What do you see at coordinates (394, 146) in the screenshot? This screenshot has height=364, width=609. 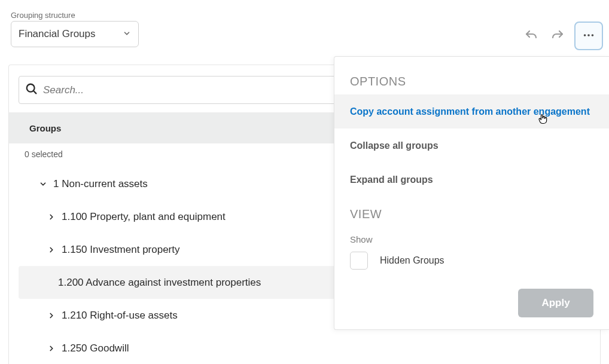 I see `option-label: Collapse all groups` at bounding box center [394, 146].